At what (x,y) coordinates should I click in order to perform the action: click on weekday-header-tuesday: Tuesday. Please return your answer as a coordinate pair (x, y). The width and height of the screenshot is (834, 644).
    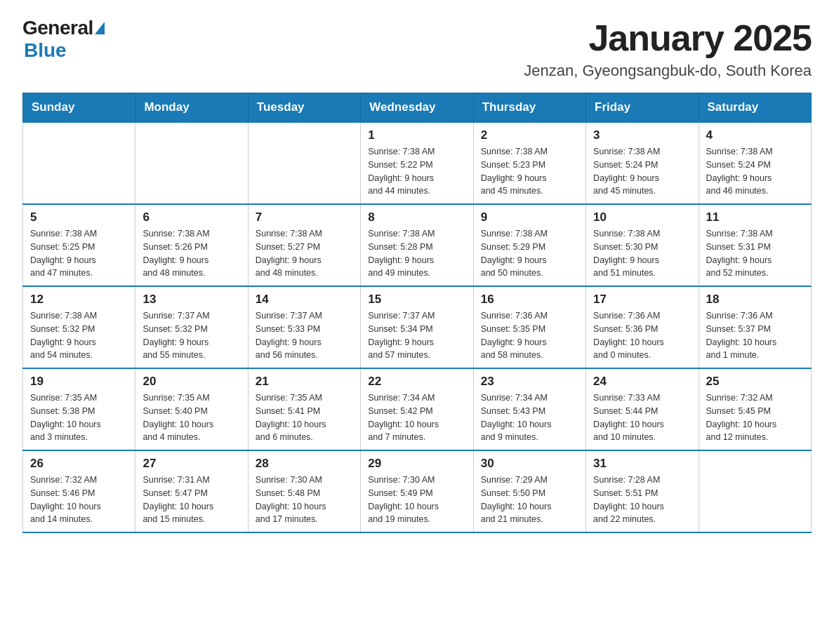
    Looking at the image, I should click on (304, 108).